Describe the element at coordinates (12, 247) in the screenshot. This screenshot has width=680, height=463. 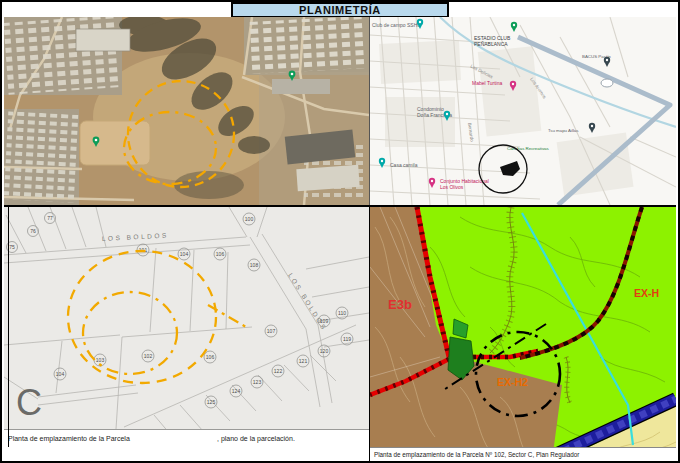
I see `parcel-number: 75` at that location.